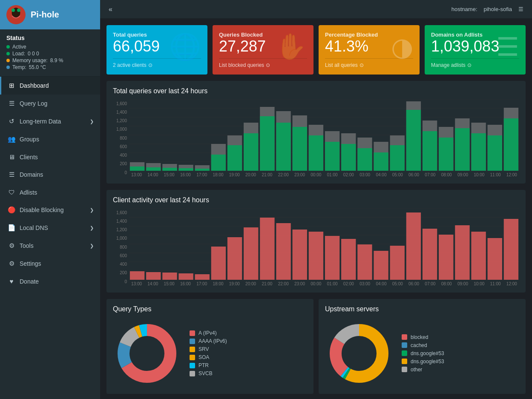 Image resolution: width=532 pixels, height=399 pixels. What do you see at coordinates (423, 337) in the screenshot?
I see `legend-item-blocked: blocked` at bounding box center [423, 337].